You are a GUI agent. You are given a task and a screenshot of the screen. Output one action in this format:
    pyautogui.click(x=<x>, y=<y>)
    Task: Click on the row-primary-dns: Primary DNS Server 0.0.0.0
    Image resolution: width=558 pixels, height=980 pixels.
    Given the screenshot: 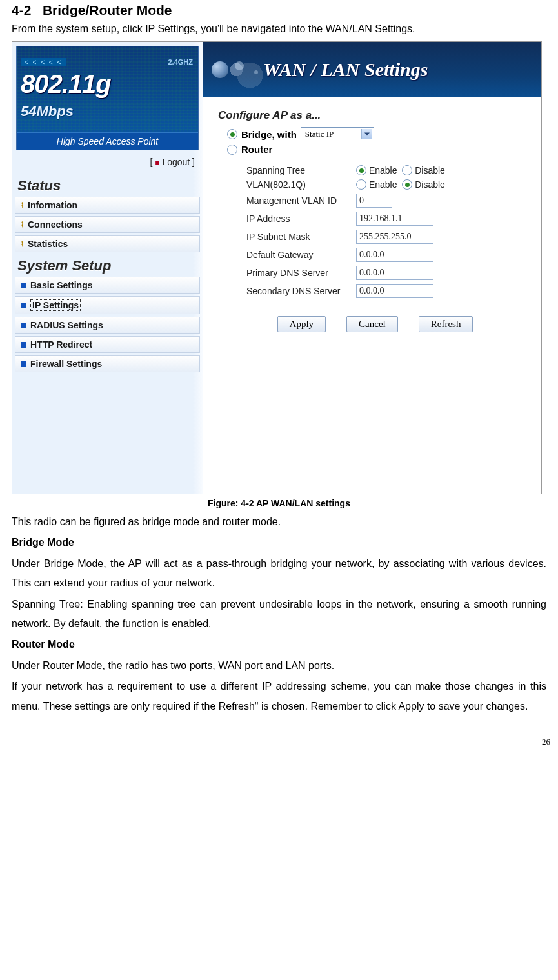 What is the action you would take?
    pyautogui.click(x=390, y=273)
    